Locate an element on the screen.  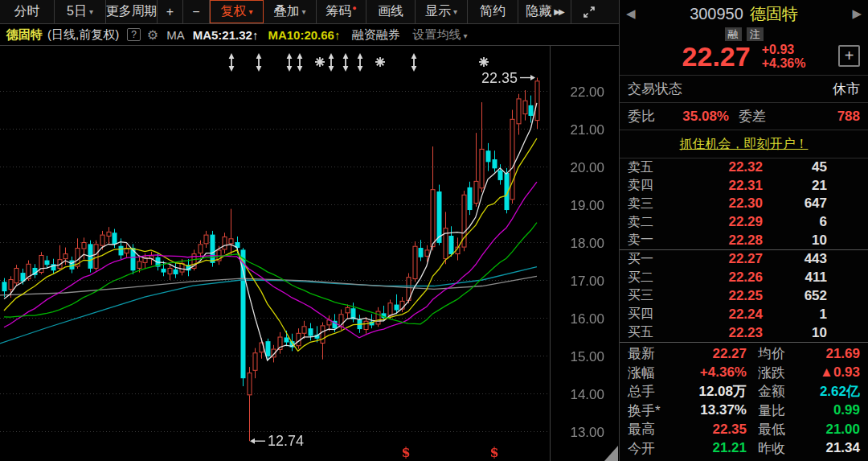
bid-price: 22.24 is located at coordinates (719, 315).